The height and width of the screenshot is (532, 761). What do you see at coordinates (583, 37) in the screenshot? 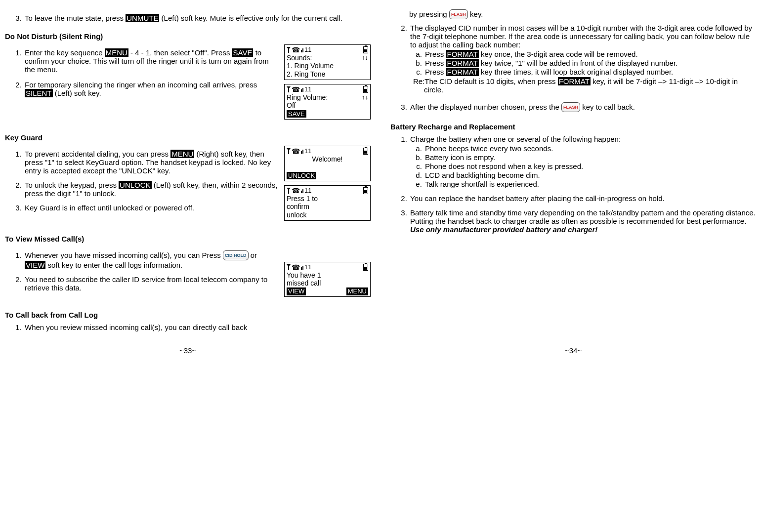
I see `text: The displayed CID number in most cases w…` at bounding box center [583, 37].